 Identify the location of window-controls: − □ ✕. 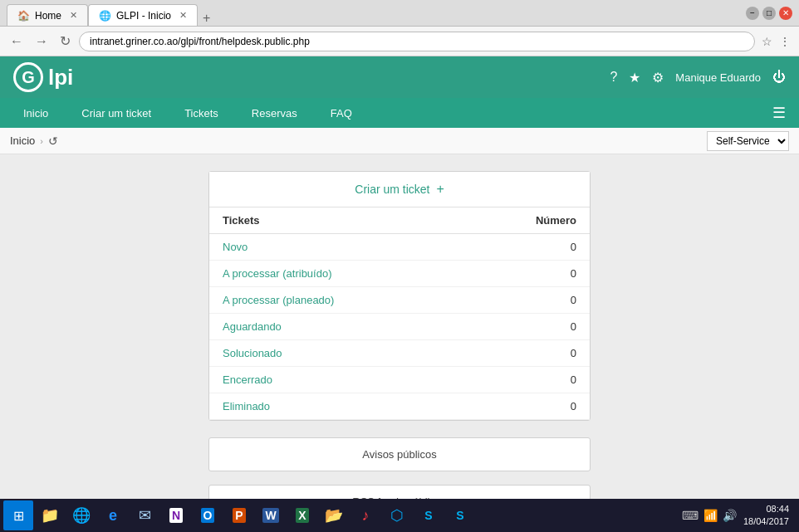
(769, 13).